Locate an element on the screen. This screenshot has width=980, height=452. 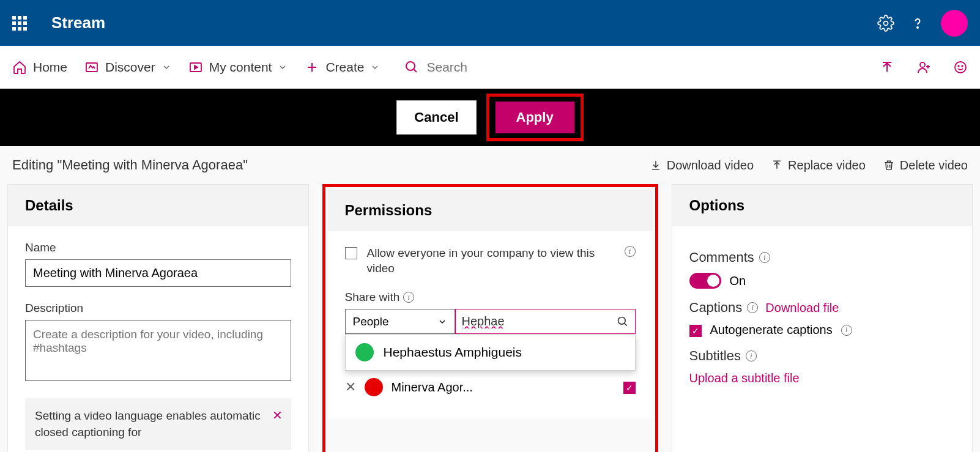
comments-toggle is located at coordinates (705, 281).